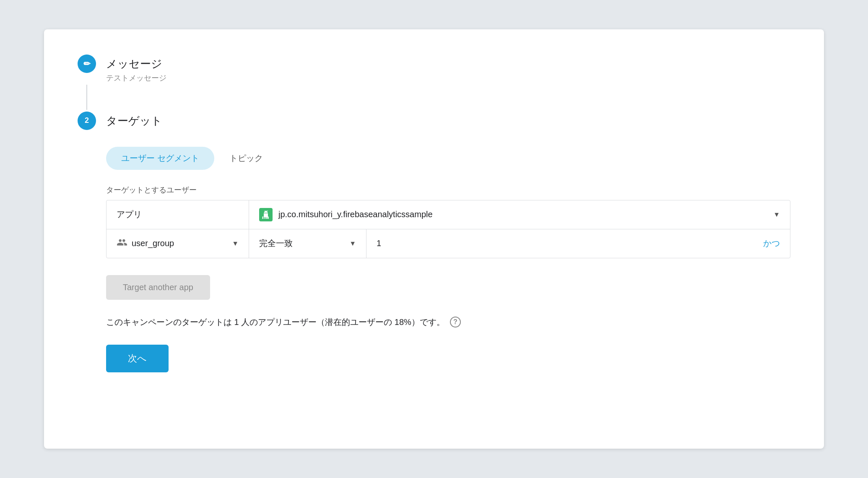 Image resolution: width=868 pixels, height=478 pixels. What do you see at coordinates (777, 215) in the screenshot?
I see `app-dropdown-arrow: ▼` at bounding box center [777, 215].